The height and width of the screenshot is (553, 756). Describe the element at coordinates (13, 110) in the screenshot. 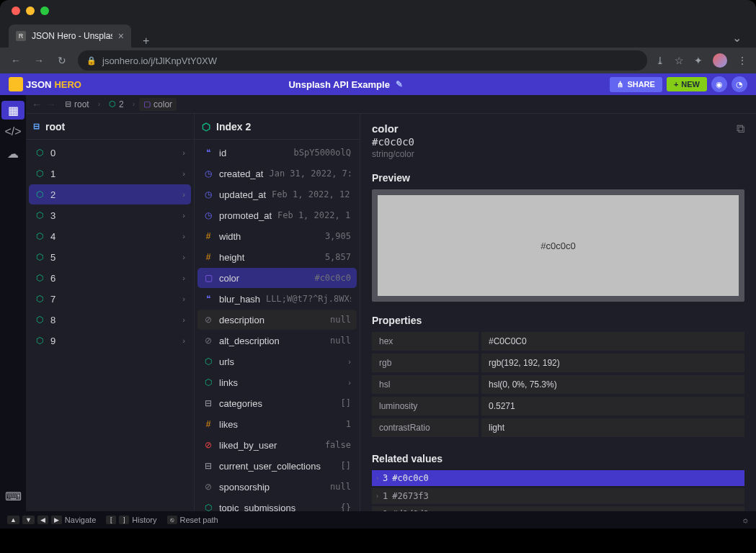

I see `columns-view-button: ▦` at that location.